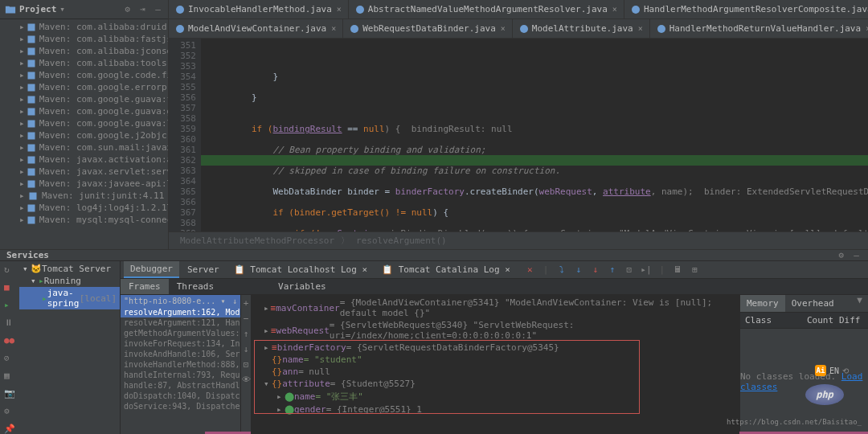 The height and width of the screenshot is (434, 868). What do you see at coordinates (180, 375) in the screenshot?
I see `stack-frame: handleInternal:793, RequestMappingH` at bounding box center [180, 375].